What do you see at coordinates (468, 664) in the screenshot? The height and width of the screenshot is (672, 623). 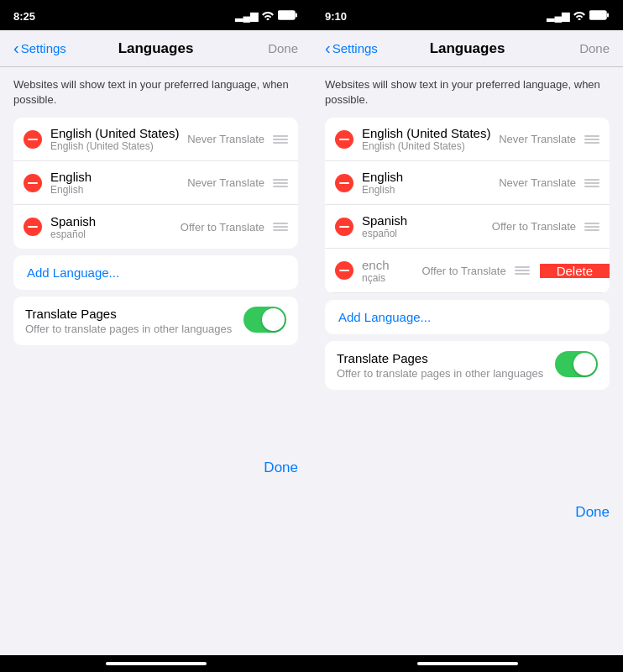 I see `right-home-bar` at bounding box center [468, 664].